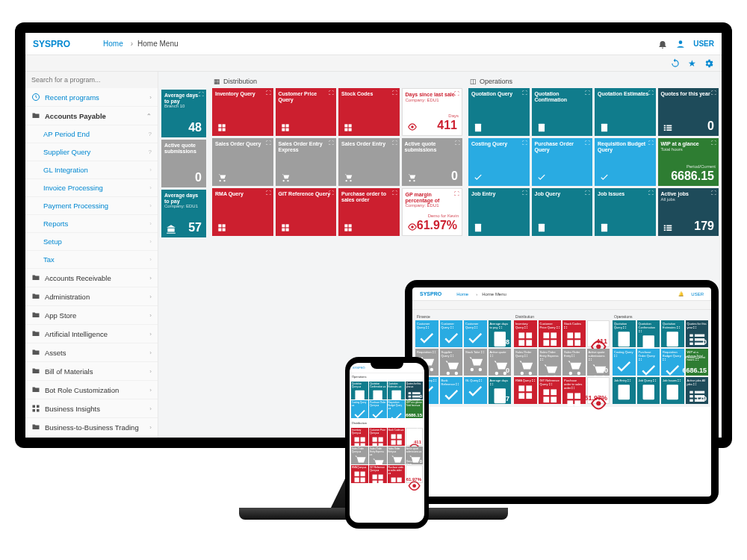 Image resolution: width=747 pixels, height=560 pixels. I want to click on sidebar-tax: Tax›, so click(91, 260).